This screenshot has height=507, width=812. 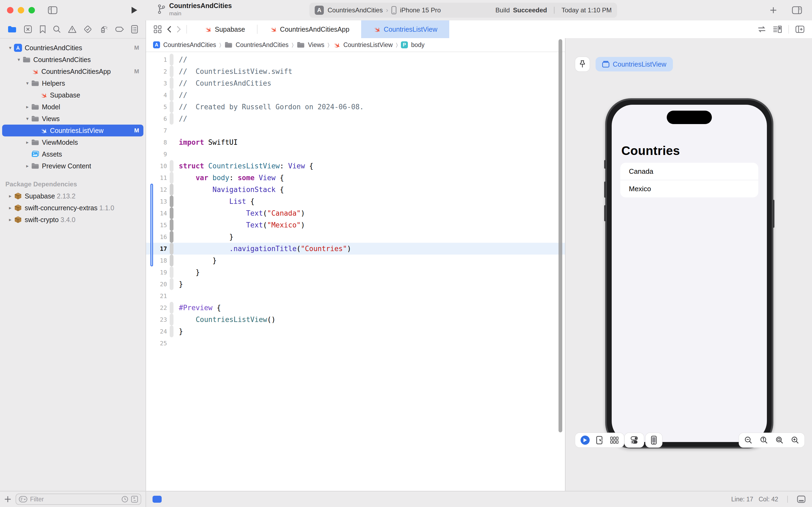 I want to click on zoom-window-button, so click(x=32, y=10).